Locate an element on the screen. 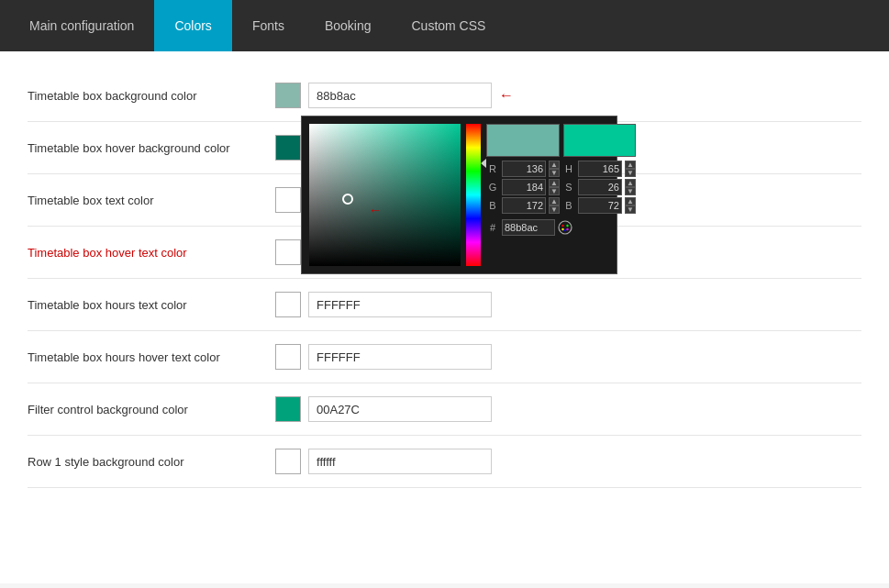 Image resolution: width=889 pixels, height=588 pixels. spinner-G: ▲ ▼ is located at coordinates (554, 187).